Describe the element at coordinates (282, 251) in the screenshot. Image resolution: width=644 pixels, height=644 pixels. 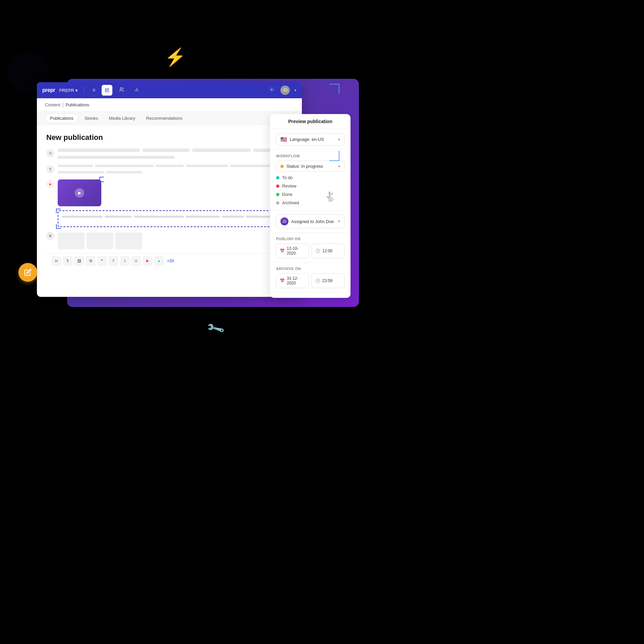
I see `calendar-icon: 📅` at that location.